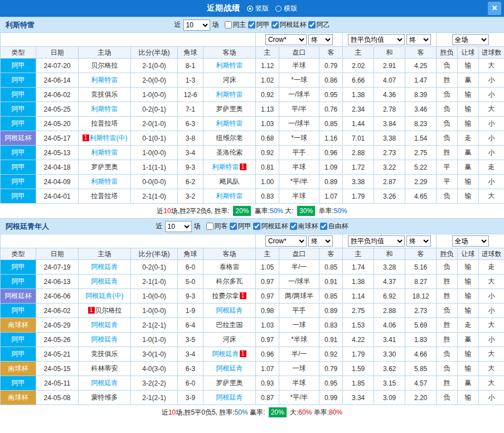 This screenshot has width=504, height=433. What do you see at coordinates (105, 296) in the screenshot?
I see `team-name: 阿根廷青(中)` at bounding box center [105, 296].